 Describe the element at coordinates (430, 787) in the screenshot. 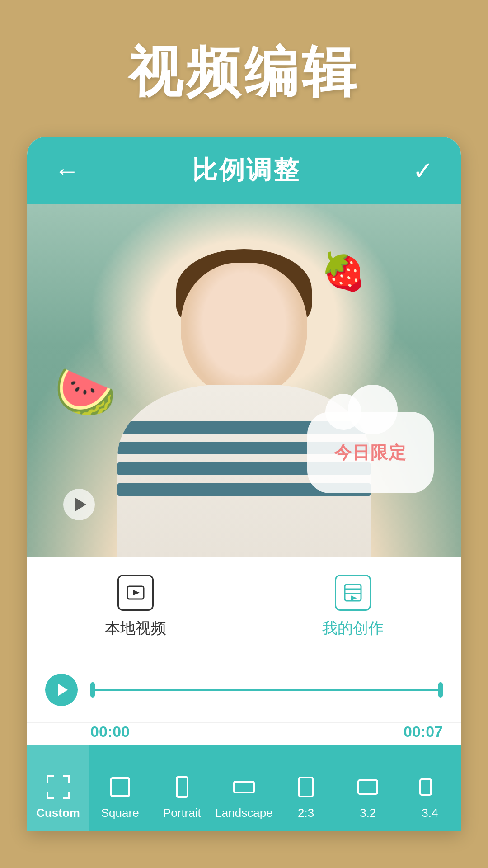

I see `ratio-3-4-icon` at that location.